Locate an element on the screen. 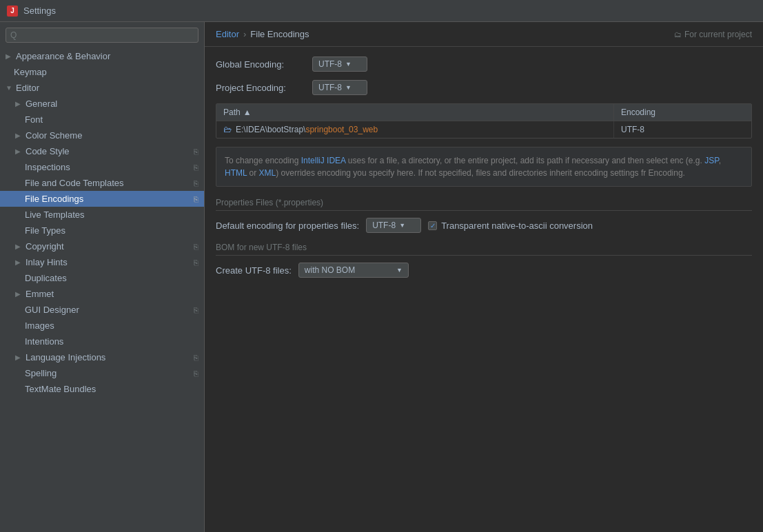 This screenshot has height=532, width=763. sort-icon: ▲ is located at coordinates (247, 112).